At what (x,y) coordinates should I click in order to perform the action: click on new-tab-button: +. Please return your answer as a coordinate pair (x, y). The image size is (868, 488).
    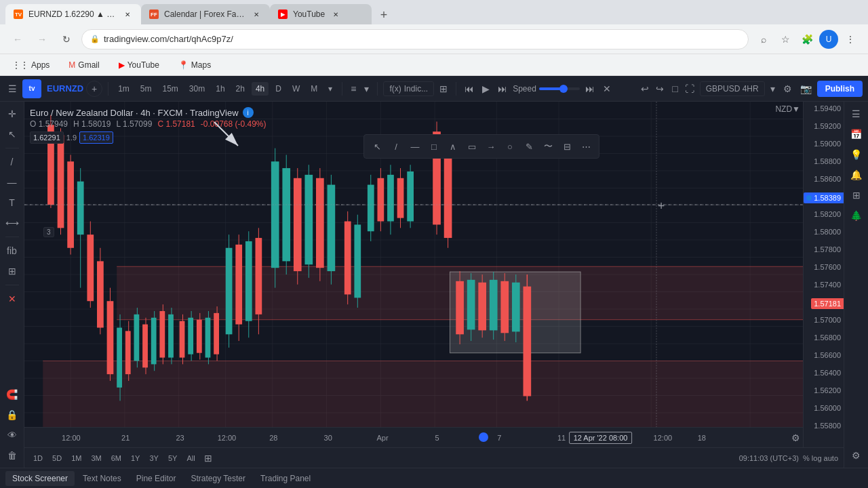
    Looking at the image, I should click on (384, 15).